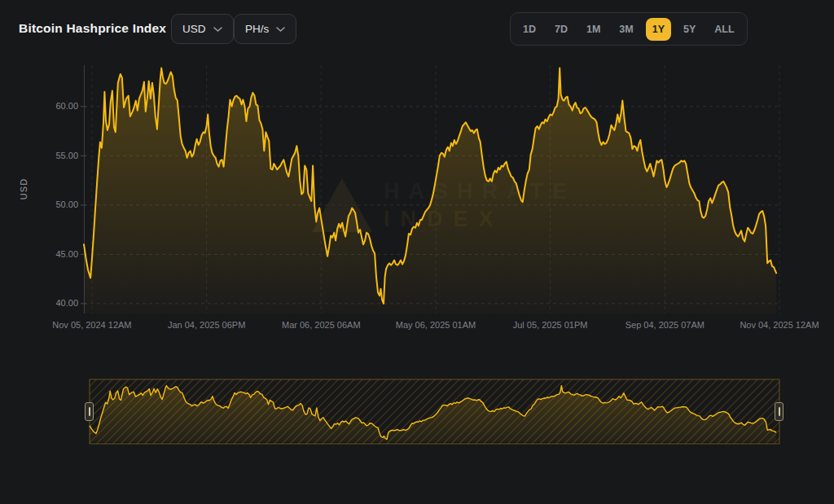 The width and height of the screenshot is (834, 504). Describe the element at coordinates (67, 156) in the screenshot. I see `svg-text: 55.00` at that location.